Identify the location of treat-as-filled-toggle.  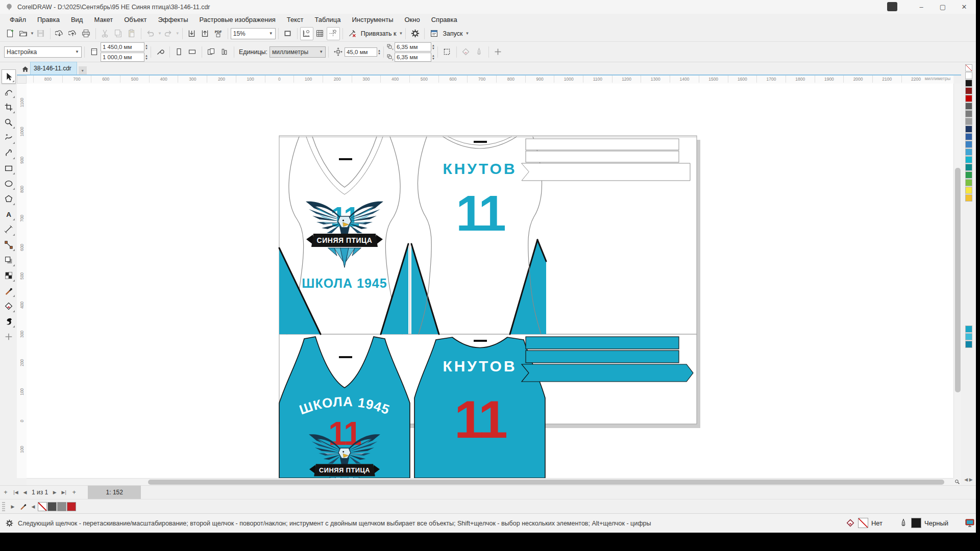
(447, 52).